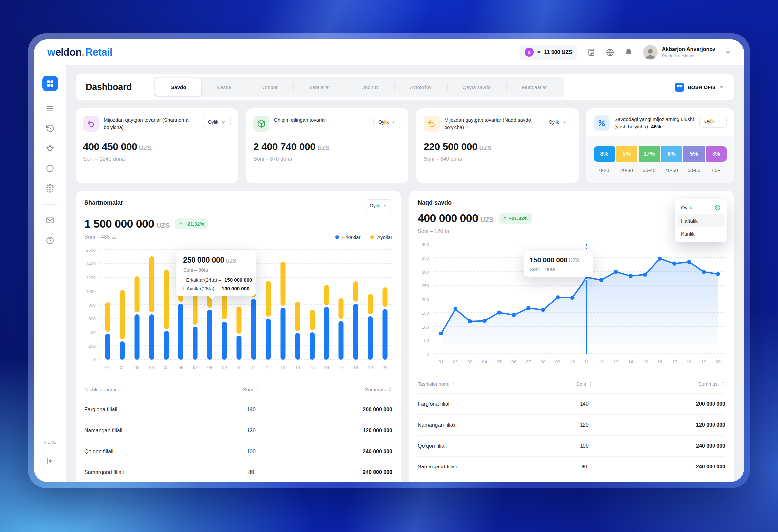  Describe the element at coordinates (701, 234) in the screenshot. I see `dropdown-option-kunlik: Kunlik` at that location.